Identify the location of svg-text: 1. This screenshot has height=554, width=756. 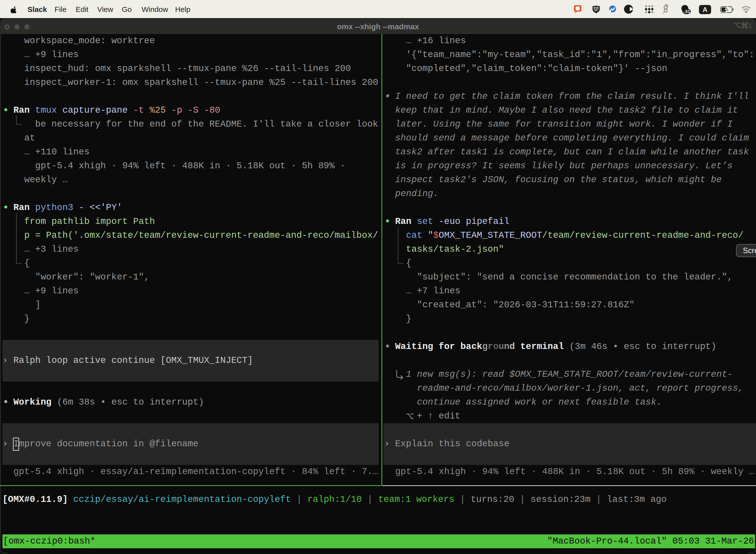
(750, 25).